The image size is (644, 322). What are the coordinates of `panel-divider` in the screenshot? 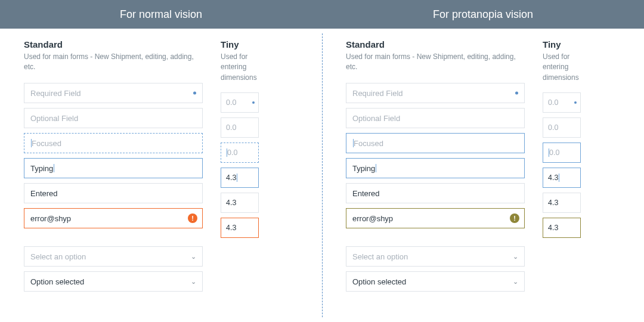 It's located at (322, 175).